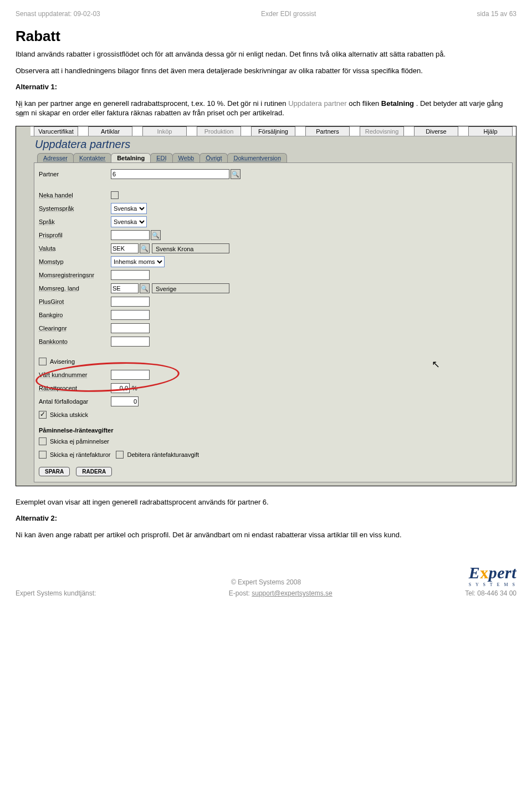  I want to click on sidebar-icons: ⌂ ≣, so click(21, 110).